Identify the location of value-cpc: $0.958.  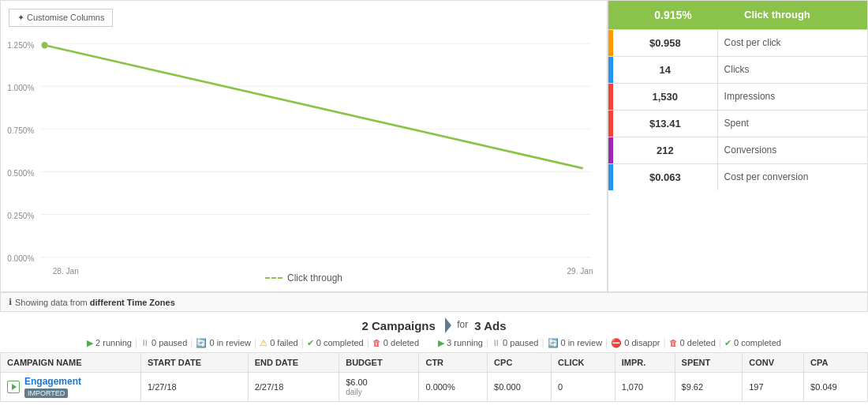
(666, 43).